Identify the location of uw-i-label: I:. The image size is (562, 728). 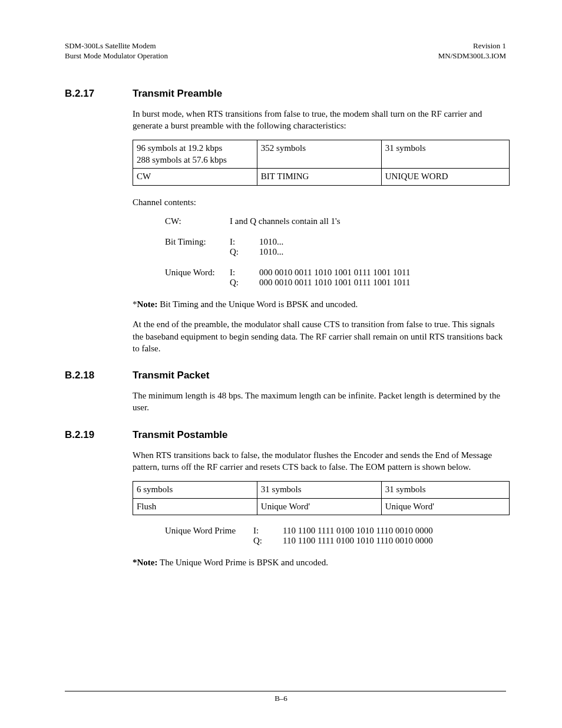
(244, 272).